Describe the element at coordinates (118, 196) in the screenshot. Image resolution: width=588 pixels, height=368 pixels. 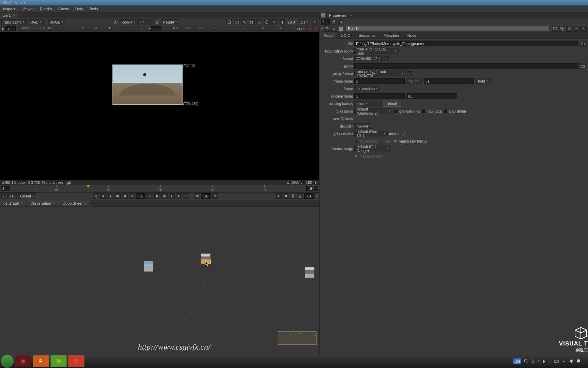
I see `step-back-button` at that location.